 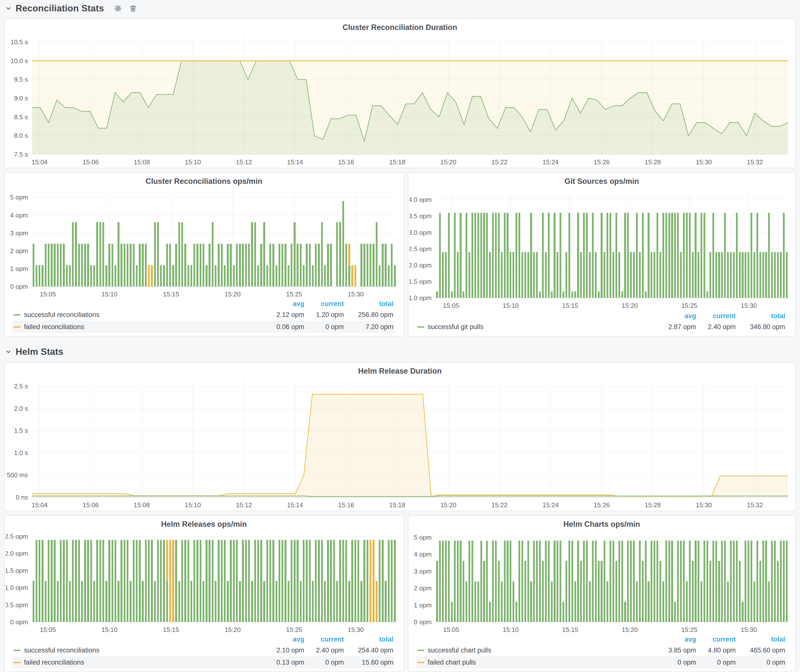 What do you see at coordinates (601, 327) in the screenshot?
I see `legend-row: successful git pulls2.87 opm2.40 opm346.…` at bounding box center [601, 327].